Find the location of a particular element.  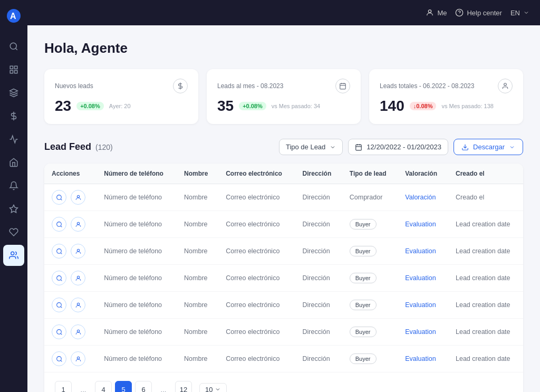

stat-label-0: Nuevos leads is located at coordinates (74, 86).